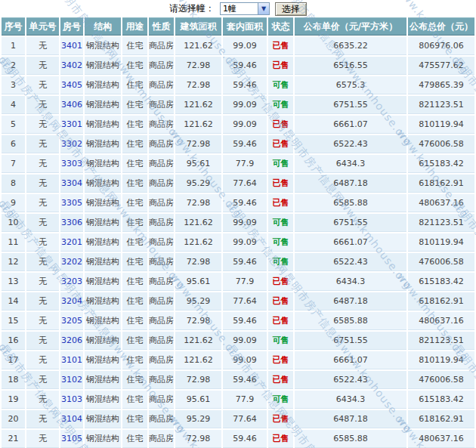  What do you see at coordinates (238, 125) in the screenshot?
I see `table-row: 5 无 3301 钢混结构 住宅 商品房 121.62 99.09 已售 666…` at bounding box center [238, 125].